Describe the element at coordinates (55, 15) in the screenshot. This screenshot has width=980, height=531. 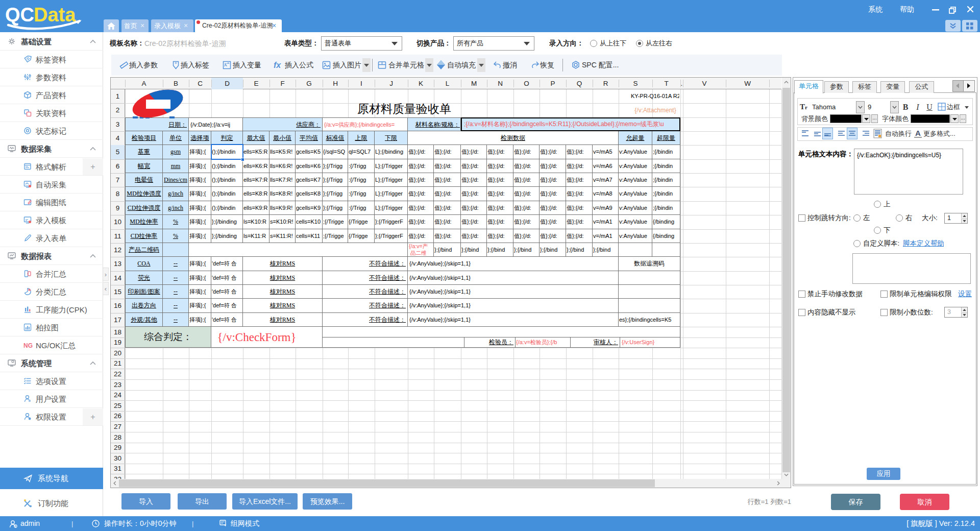
I see `svg-text: Data` at that location.